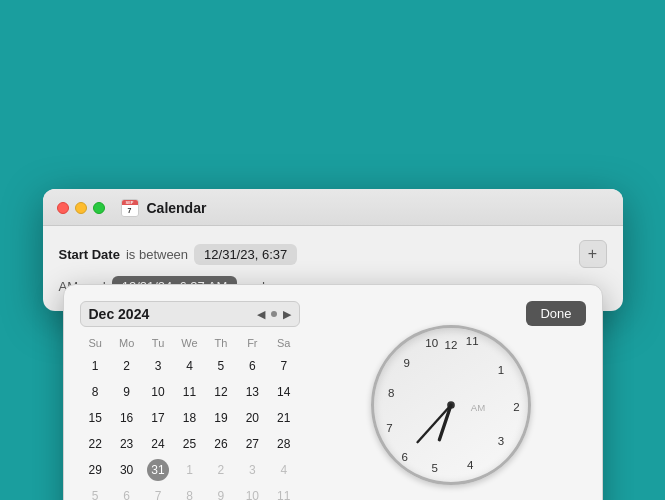  I want to click on svg-text: 1, so click(500, 370).